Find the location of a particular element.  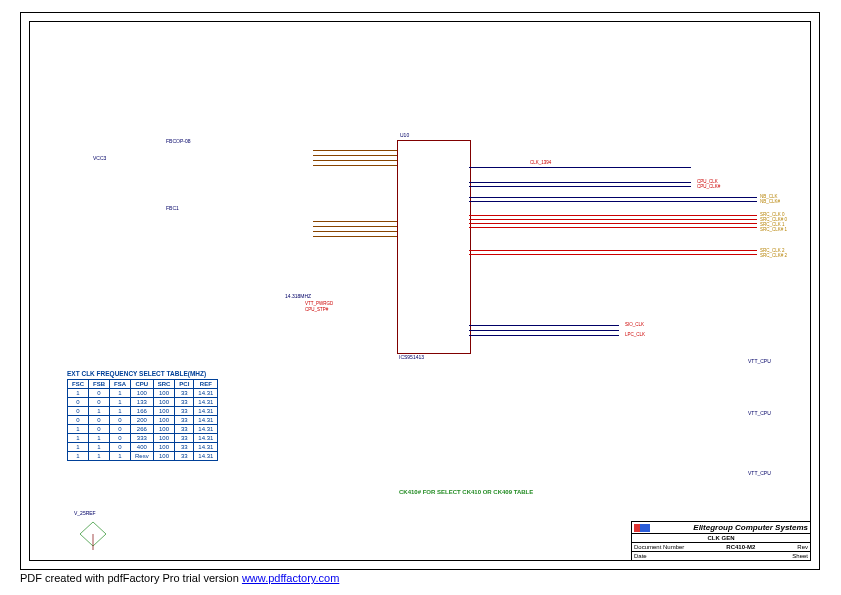

freq-row: 0011331003314.31 is located at coordinates (143, 402).